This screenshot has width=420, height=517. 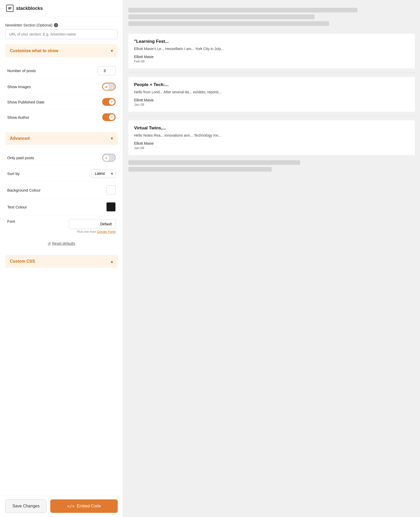 I want to click on customize-chevron-icon: ▾, so click(x=112, y=51).